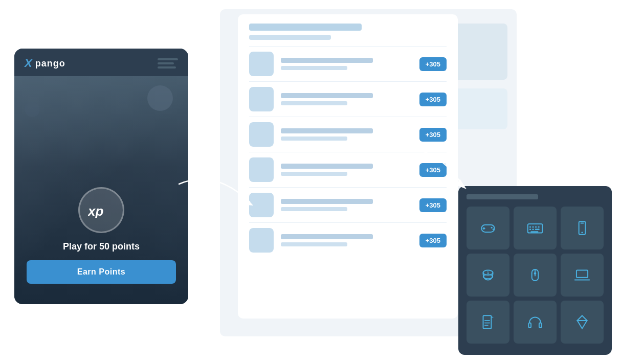  I want to click on phone-icon, so click(582, 228).